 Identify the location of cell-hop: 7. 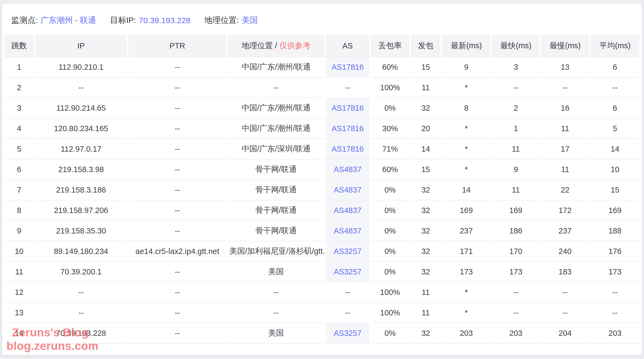
(19, 190).